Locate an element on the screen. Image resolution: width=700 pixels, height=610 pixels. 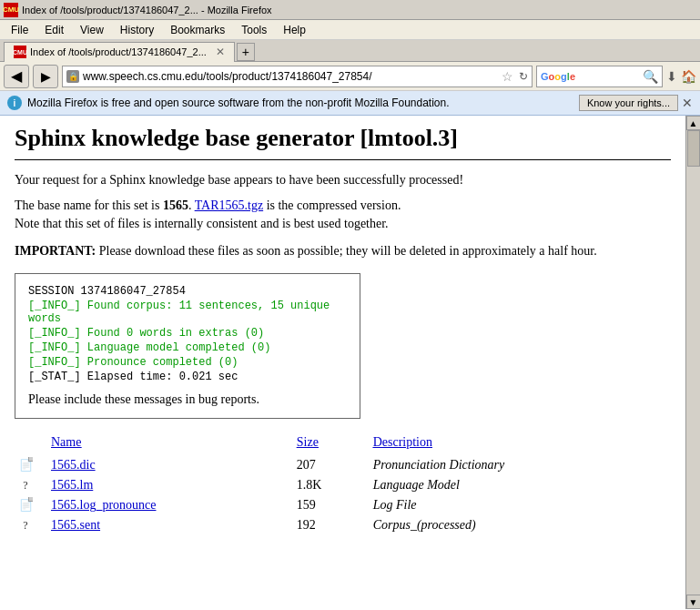
important-body: Please download these files as soon as p… is located at coordinates (346, 251).